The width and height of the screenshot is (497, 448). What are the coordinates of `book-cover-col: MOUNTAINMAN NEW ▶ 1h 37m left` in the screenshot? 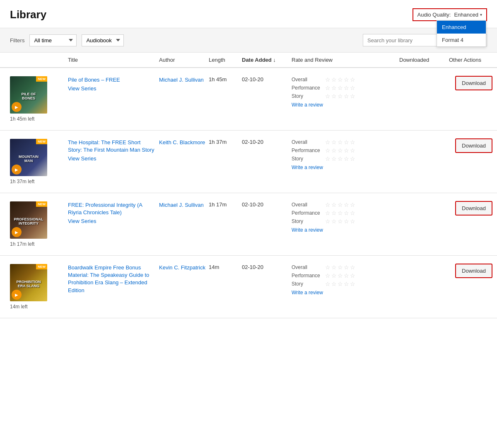 It's located at (39, 162).